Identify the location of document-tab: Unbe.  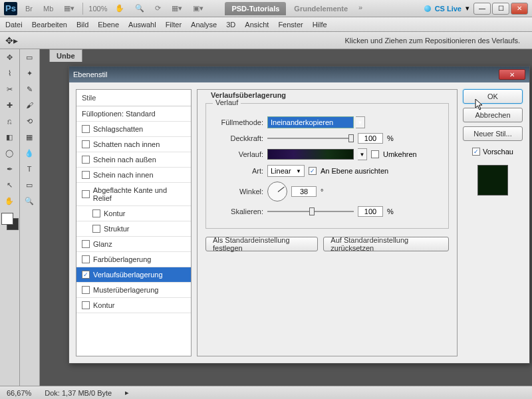
(66, 56).